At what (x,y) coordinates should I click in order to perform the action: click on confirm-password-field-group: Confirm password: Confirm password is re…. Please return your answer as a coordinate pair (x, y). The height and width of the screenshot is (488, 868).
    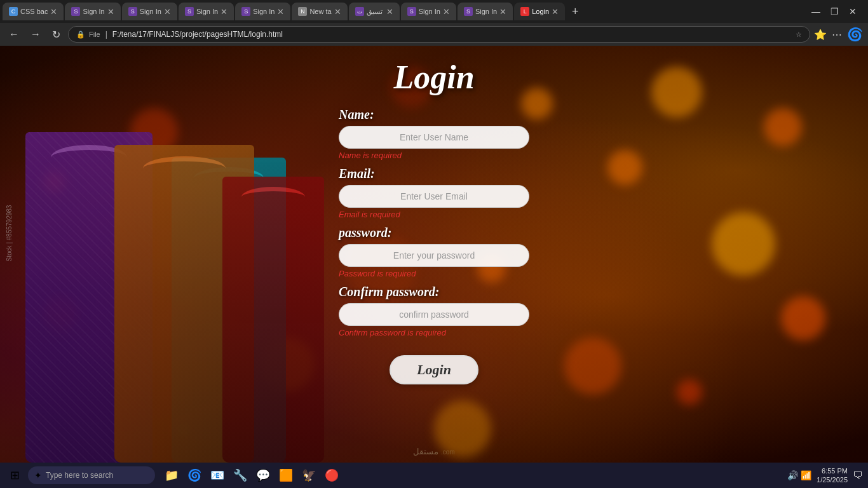
    Looking at the image, I should click on (434, 311).